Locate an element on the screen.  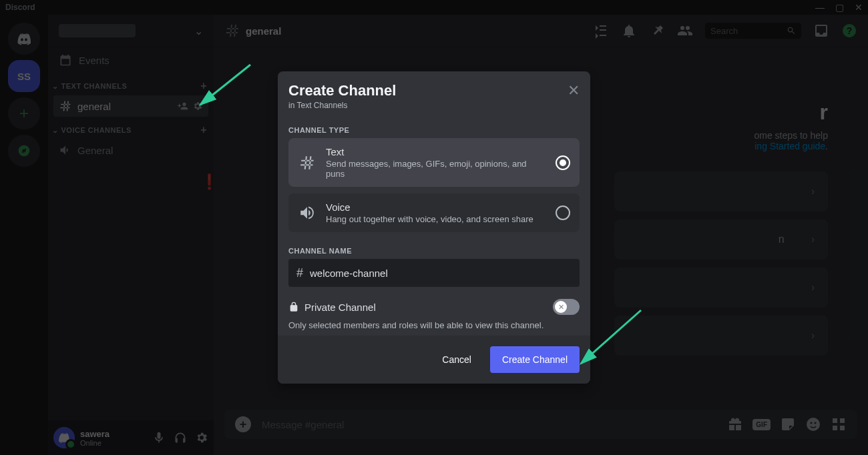
channel-name-input is located at coordinates (441, 274).